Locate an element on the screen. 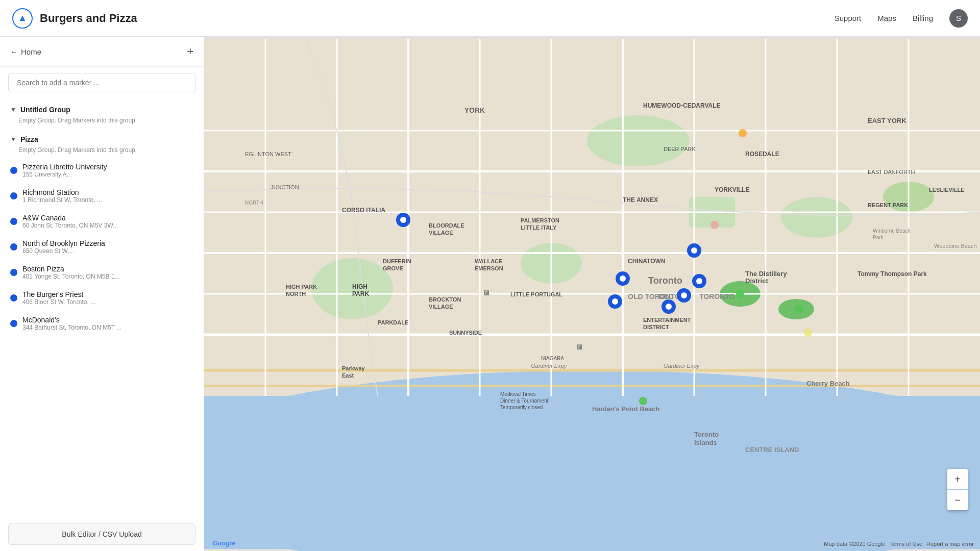 The width and height of the screenshot is (980, 551). svg-text: LITTLE PORTUGAL is located at coordinates (536, 294).